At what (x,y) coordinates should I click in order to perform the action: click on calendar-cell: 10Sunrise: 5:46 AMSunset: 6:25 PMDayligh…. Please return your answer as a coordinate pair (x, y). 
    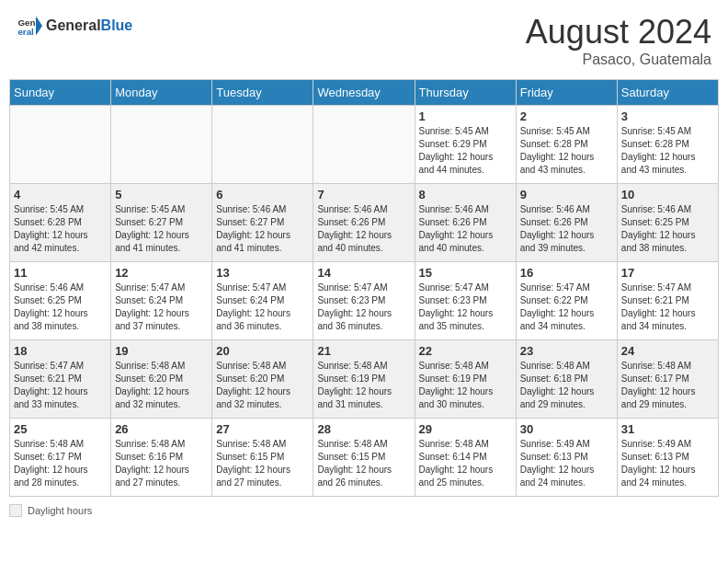
    Looking at the image, I should click on (667, 223).